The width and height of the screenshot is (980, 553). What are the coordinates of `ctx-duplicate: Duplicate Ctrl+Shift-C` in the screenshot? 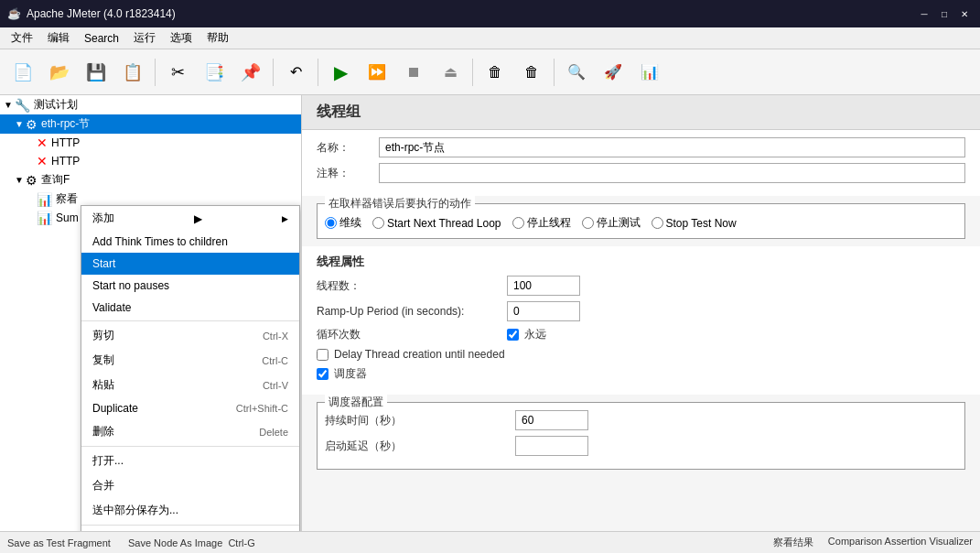 It's located at (190, 408).